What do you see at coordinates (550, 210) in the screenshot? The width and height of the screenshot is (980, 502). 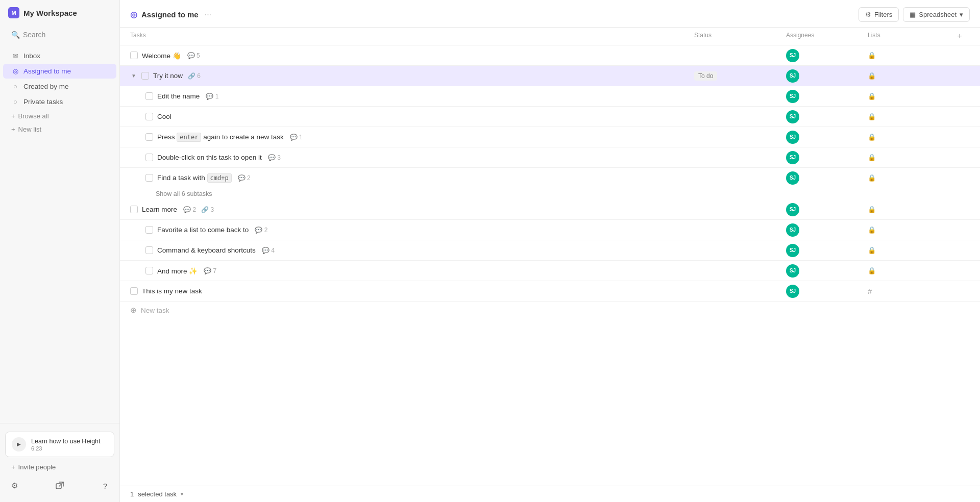 I see `table-row: Learn more 💬 2 🔗 3 SJ 🔒` at bounding box center [550, 210].